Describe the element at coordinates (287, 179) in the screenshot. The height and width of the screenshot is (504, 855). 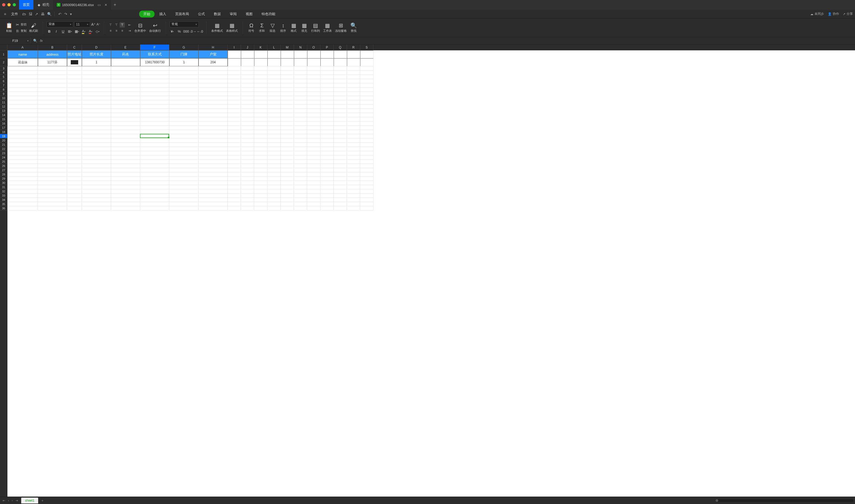
I see `cell-M29` at that location.